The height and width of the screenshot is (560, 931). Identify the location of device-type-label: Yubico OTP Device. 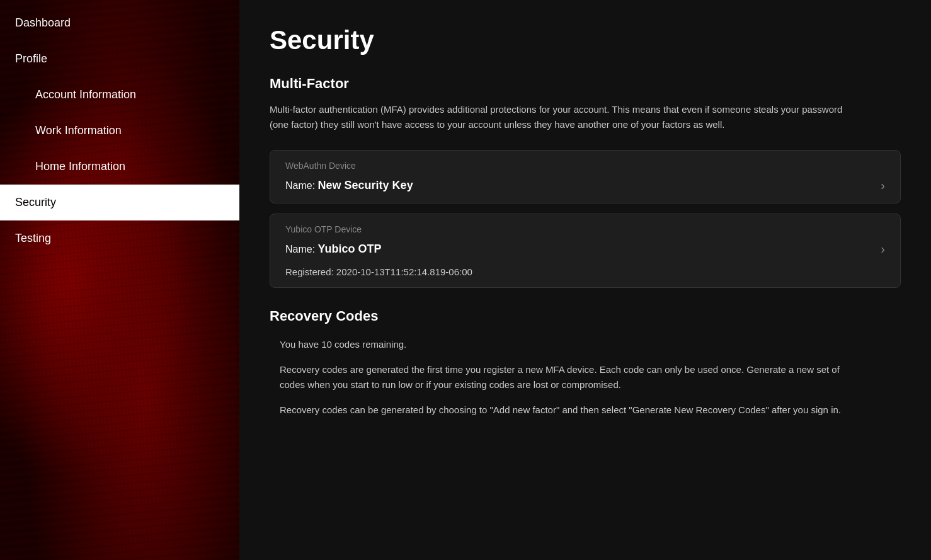
(585, 224).